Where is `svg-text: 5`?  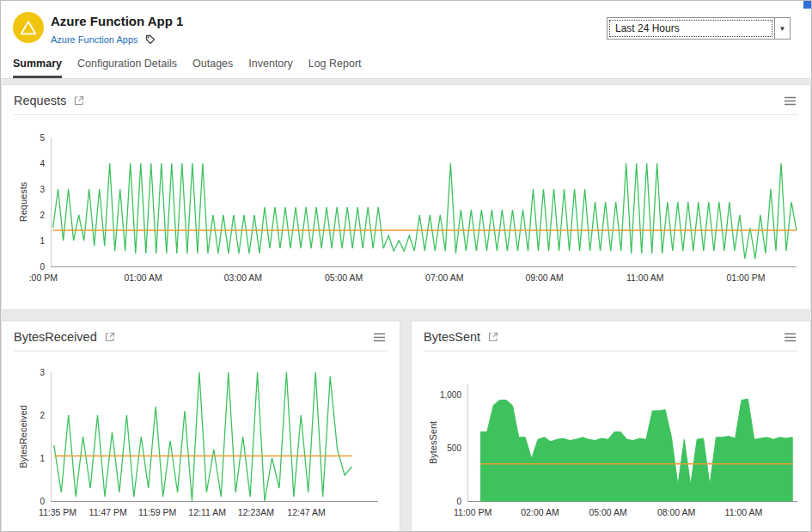
svg-text: 5 is located at coordinates (42, 138).